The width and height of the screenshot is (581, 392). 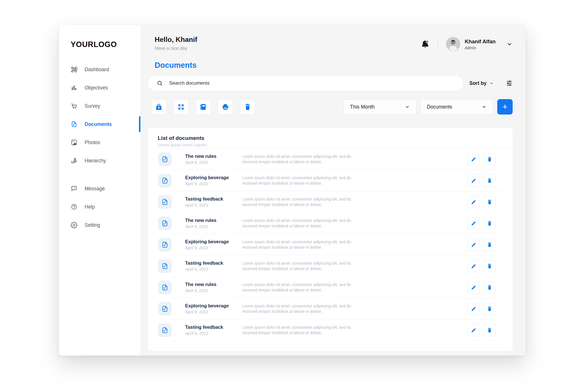 I want to click on expand-icon, so click(x=181, y=107).